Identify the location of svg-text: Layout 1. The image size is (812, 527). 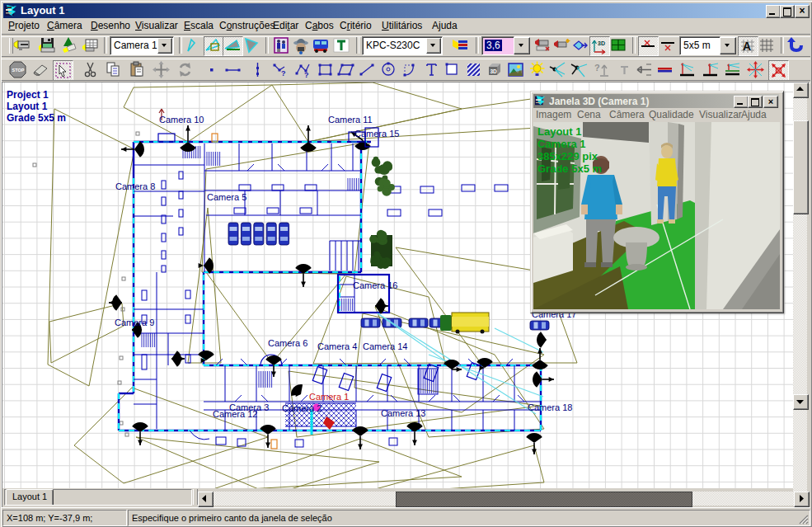
(559, 132).